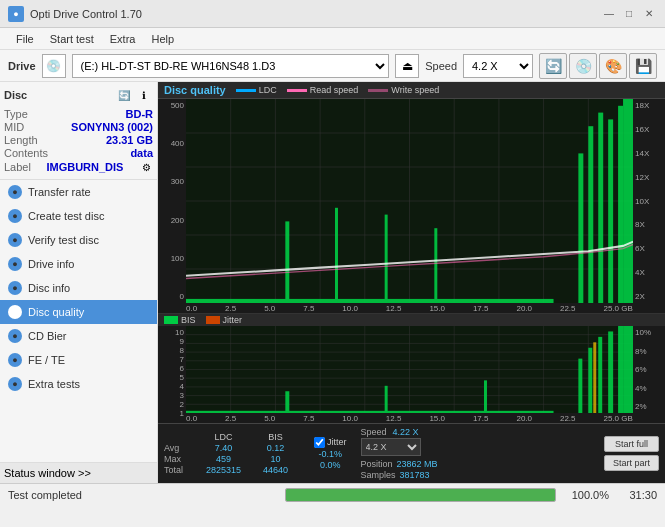 This screenshot has height=527, width=665. Describe the element at coordinates (412, 370) in the screenshot. I see `bottom-chart-container: 10 9 8 7 6 5 4 3 2 1` at that location.